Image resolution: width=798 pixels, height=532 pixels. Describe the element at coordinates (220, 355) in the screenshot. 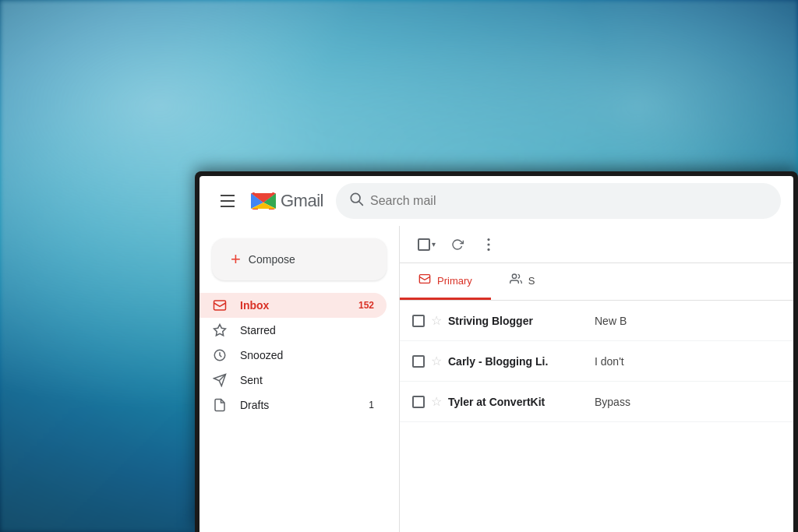

I see `snoozed-icon` at that location.